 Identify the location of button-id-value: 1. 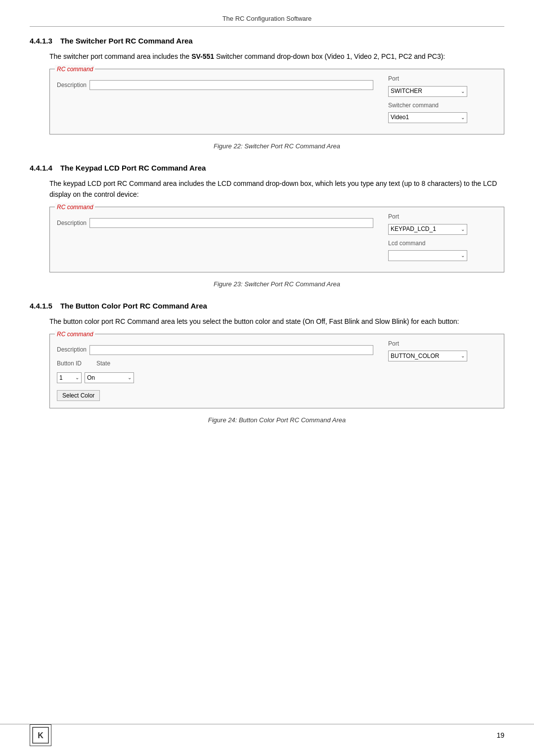
(61, 378).